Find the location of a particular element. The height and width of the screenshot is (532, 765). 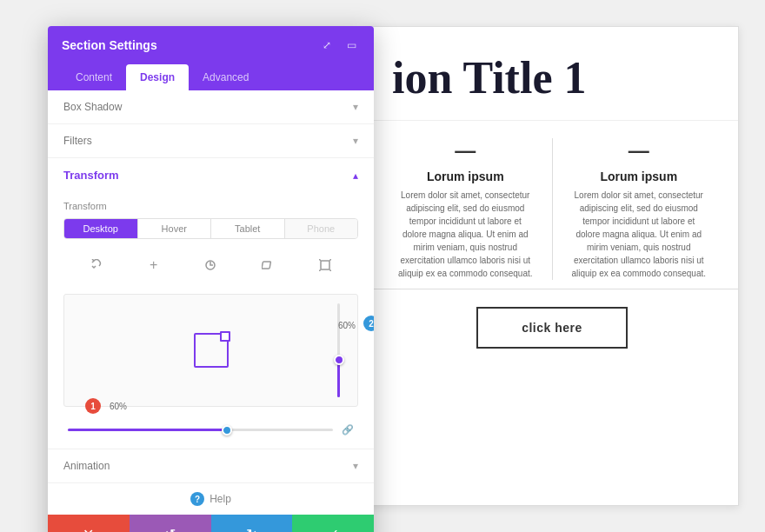

col1-heading: Lorum ipsum is located at coordinates (466, 176).